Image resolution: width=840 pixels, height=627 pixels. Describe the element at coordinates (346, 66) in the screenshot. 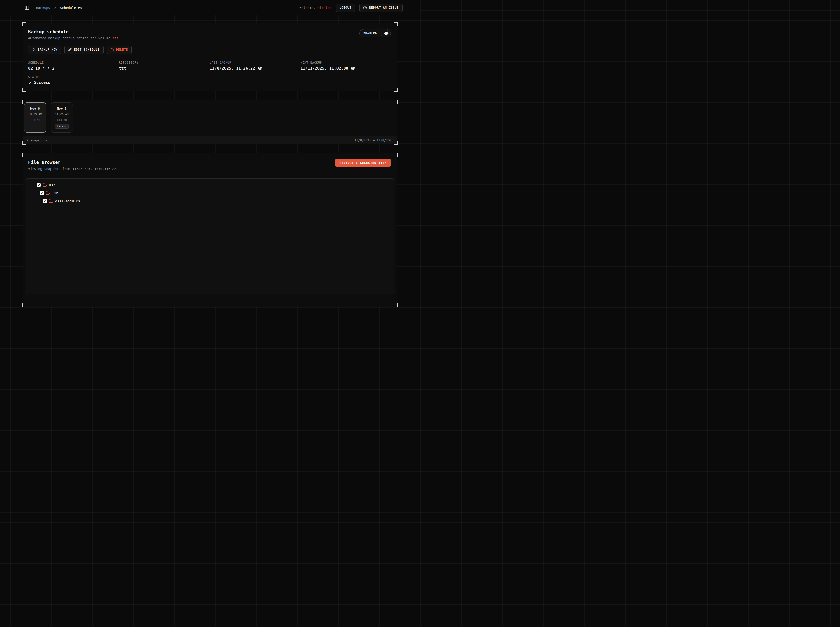

I see `field-next-backup: NEXT BACKUP 11/11/2025, 11:02:00 AM` at that location.